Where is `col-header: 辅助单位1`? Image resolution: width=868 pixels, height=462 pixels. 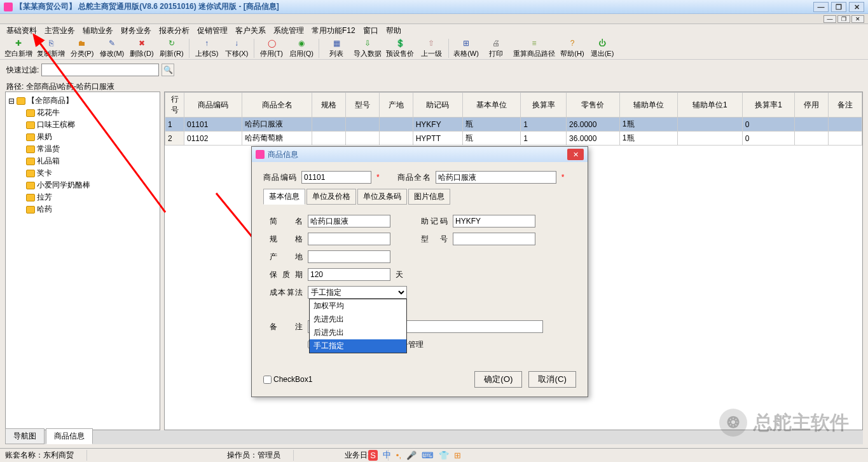
col-header: 辅助单位1 is located at coordinates (710, 105).